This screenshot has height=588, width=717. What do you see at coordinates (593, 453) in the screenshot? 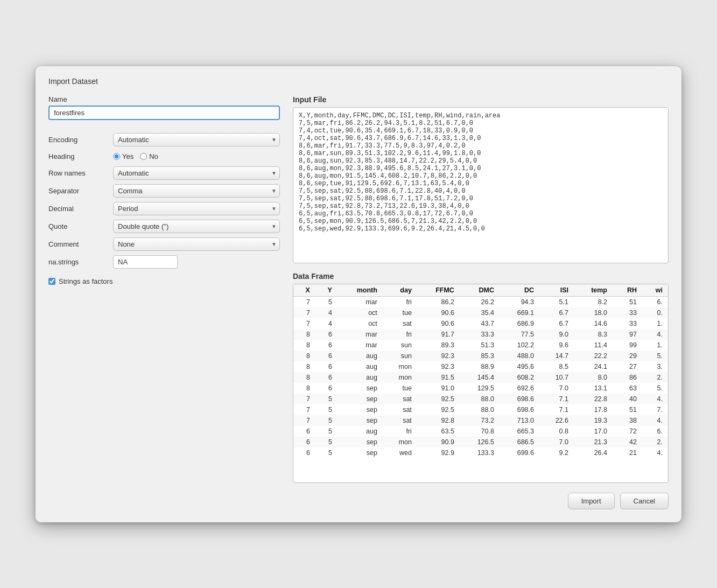
I see `table-cell: 26.4` at bounding box center [593, 453].